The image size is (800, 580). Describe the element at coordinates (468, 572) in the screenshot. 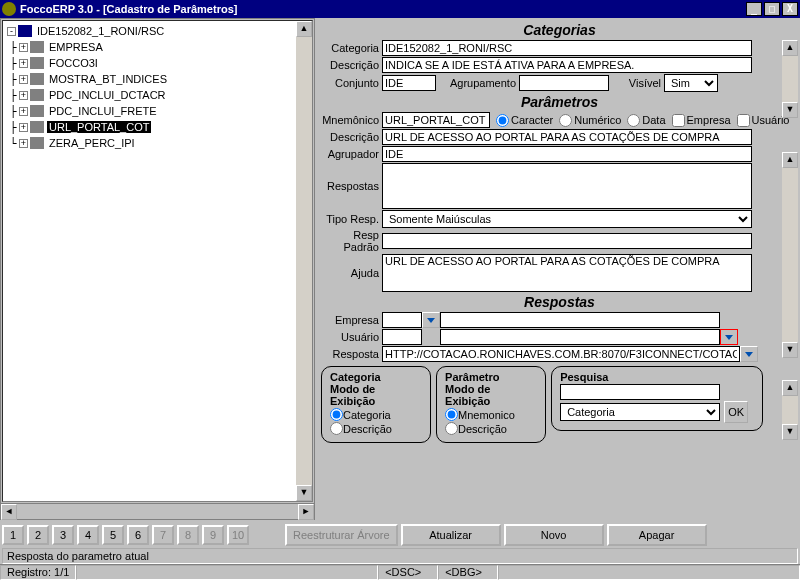

I see `dbg-cell: <DBG>` at that location.